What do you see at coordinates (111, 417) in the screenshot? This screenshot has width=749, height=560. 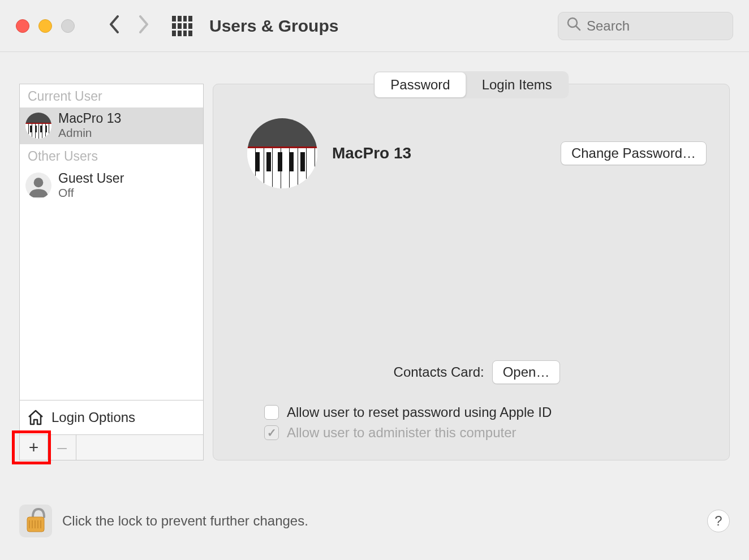 I see `login-options-button: Login Options` at bounding box center [111, 417].